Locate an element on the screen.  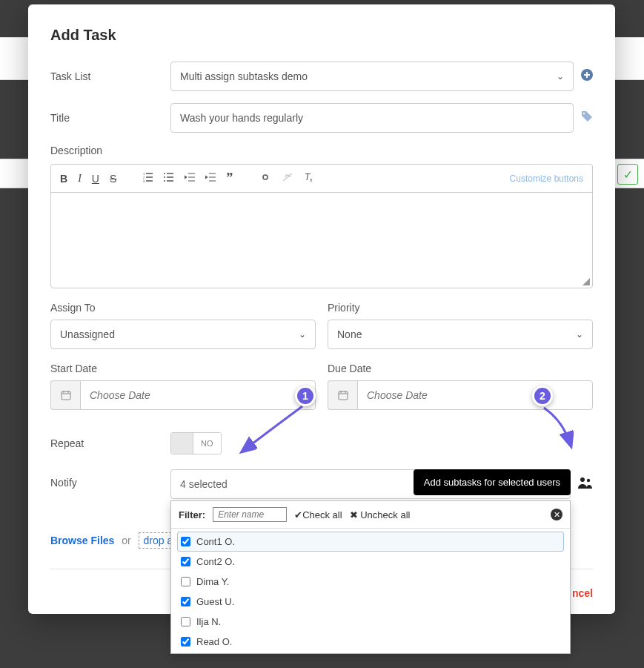
dropdown-item: Dima Y. is located at coordinates (371, 581).